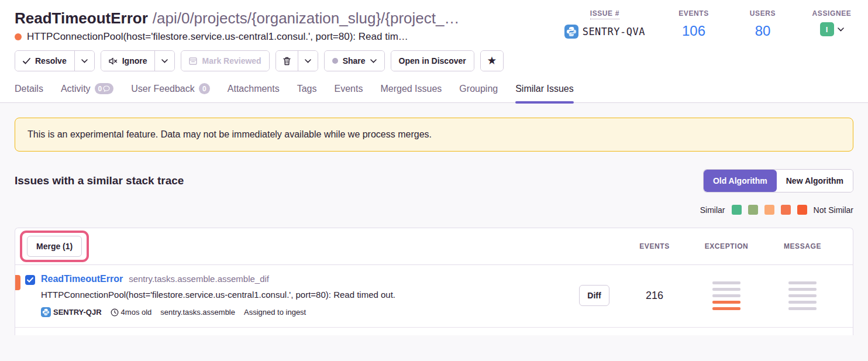 Image resolution: width=868 pixels, height=361 pixels. I want to click on resolve-button: Resolve, so click(44, 61).